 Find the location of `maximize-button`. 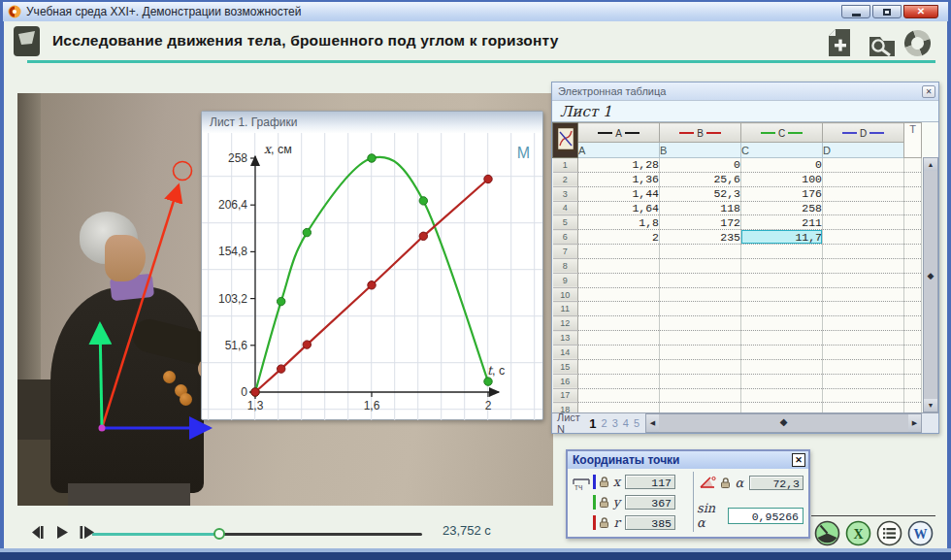

maximize-button is located at coordinates (887, 12).